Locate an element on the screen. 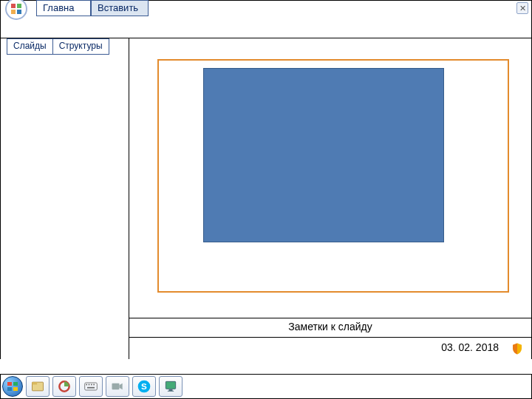 The height and width of the screenshot is (399, 532). start-button is located at coordinates (13, 386).